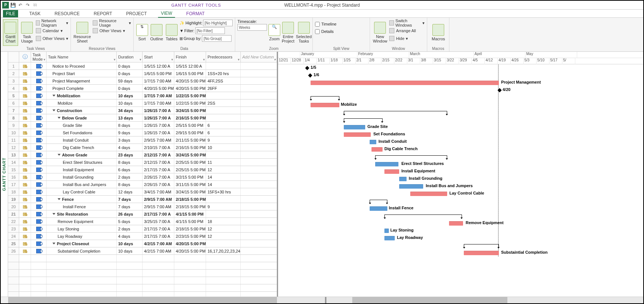  I want to click on finish-cell: 2/18/15 5:00 PM, so click(190, 206).